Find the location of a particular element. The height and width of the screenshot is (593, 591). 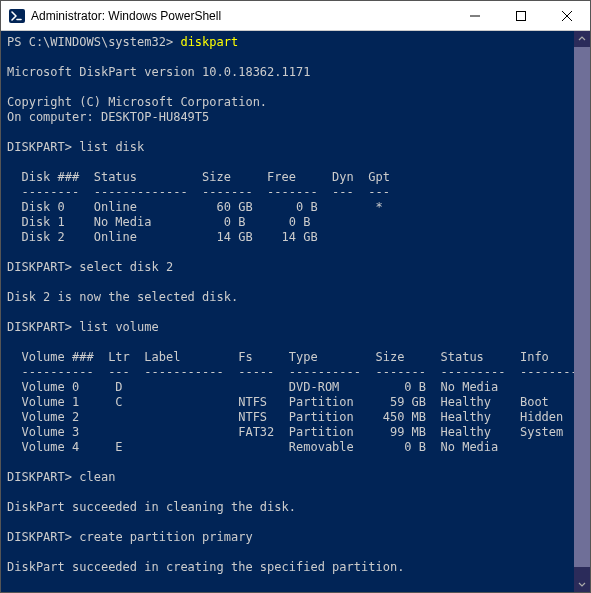

titlebar: Administrator: Windows PowerShell is located at coordinates (296, 16).